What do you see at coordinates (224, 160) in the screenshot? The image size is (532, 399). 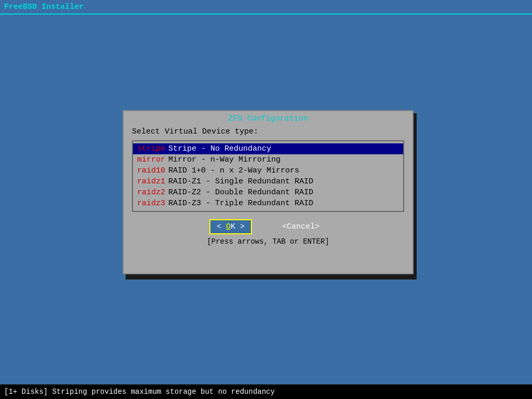 I see `item-desc-mirror: Mirror - n-Way Mirroring` at bounding box center [224, 160].